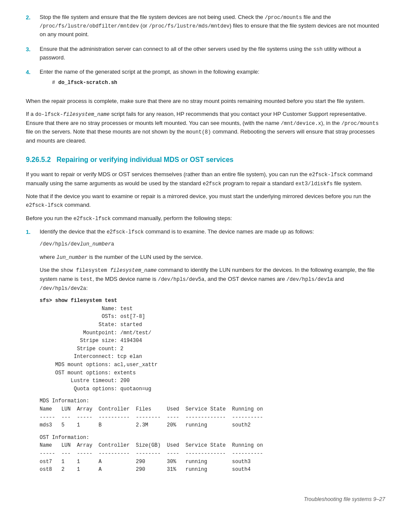 The width and height of the screenshot is (411, 532). What do you see at coordinates (44, 205) in the screenshot?
I see `code-e2fsck-lfsck2: e2fsck-lfsck` at bounding box center [44, 205].